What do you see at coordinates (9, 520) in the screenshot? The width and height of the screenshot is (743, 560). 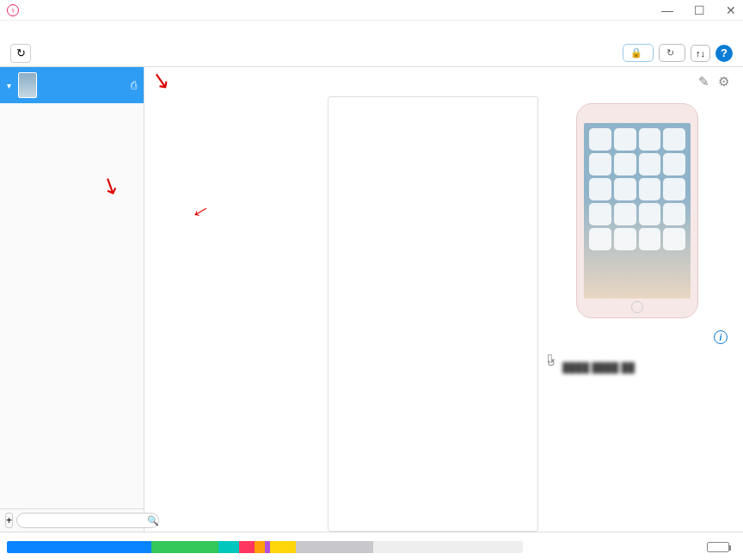 I see `add-button: +` at bounding box center [9, 520].